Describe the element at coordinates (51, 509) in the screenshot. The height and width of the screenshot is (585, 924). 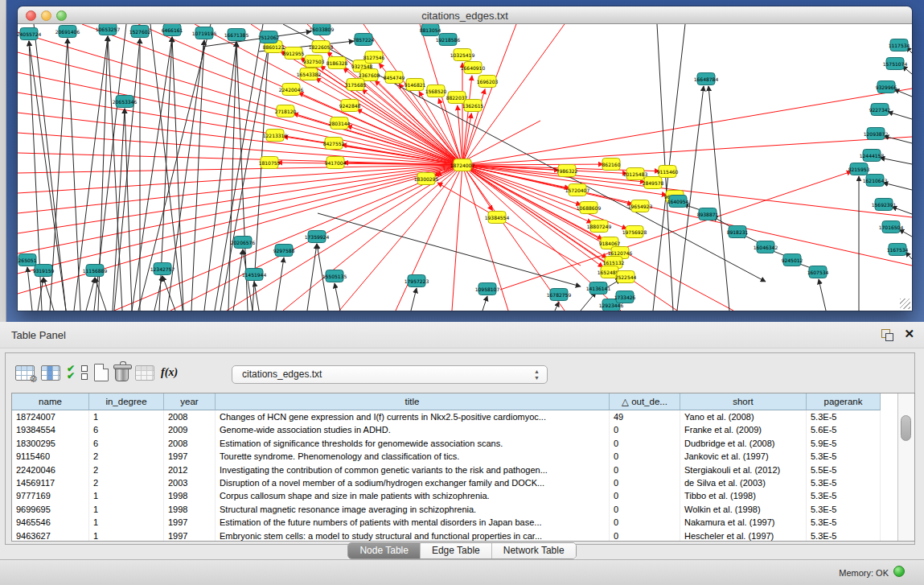
I see `table-cell: 9699695` at that location.